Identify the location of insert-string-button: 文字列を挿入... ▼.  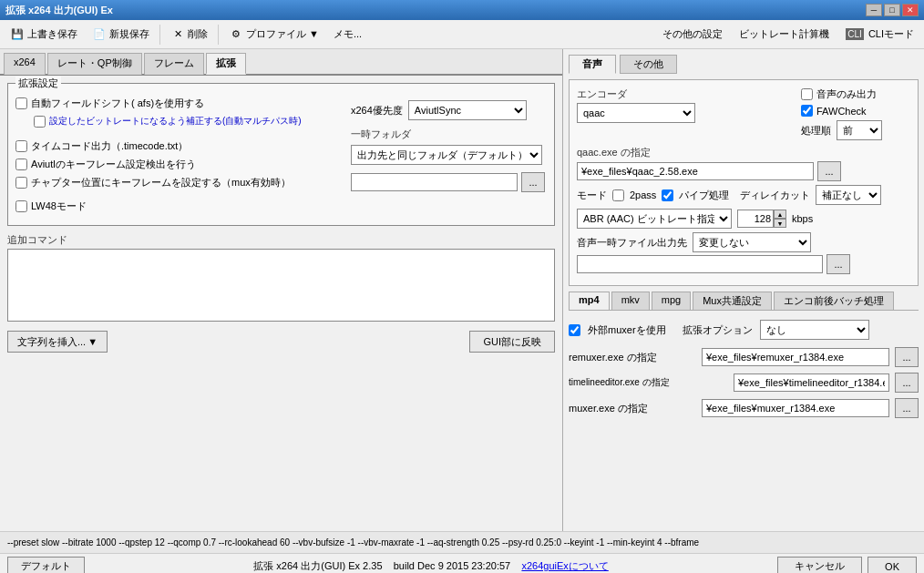
(57, 342).